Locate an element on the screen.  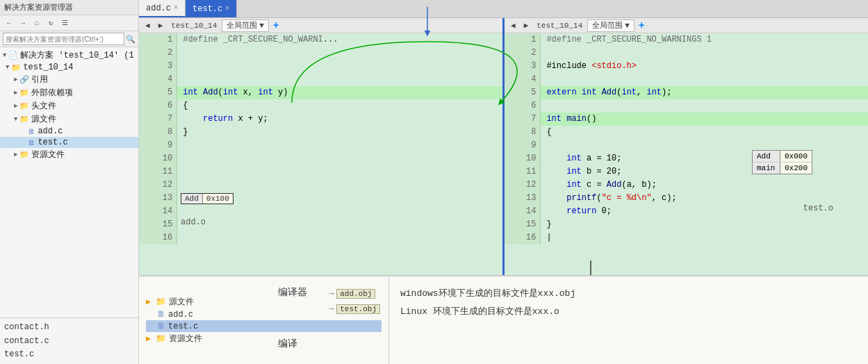
sidebar-title-text: 解决方案资源管理器 is located at coordinates (39, 8).